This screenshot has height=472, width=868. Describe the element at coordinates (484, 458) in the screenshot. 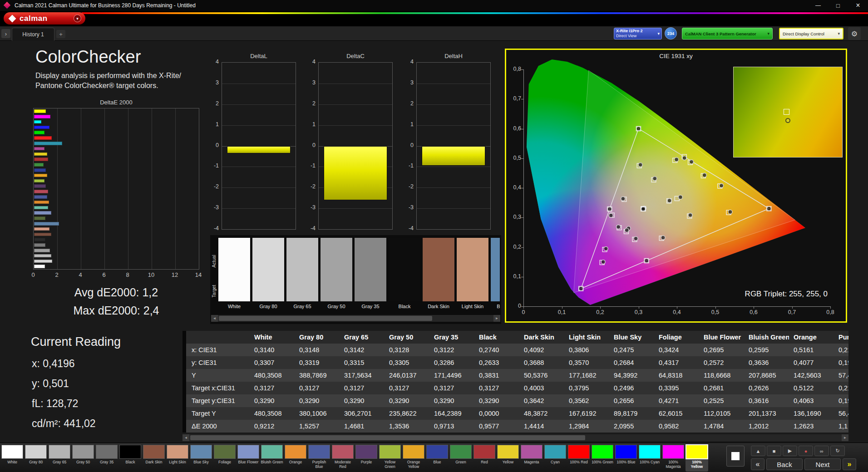

I see `pattern-button-red: Red` at that location.